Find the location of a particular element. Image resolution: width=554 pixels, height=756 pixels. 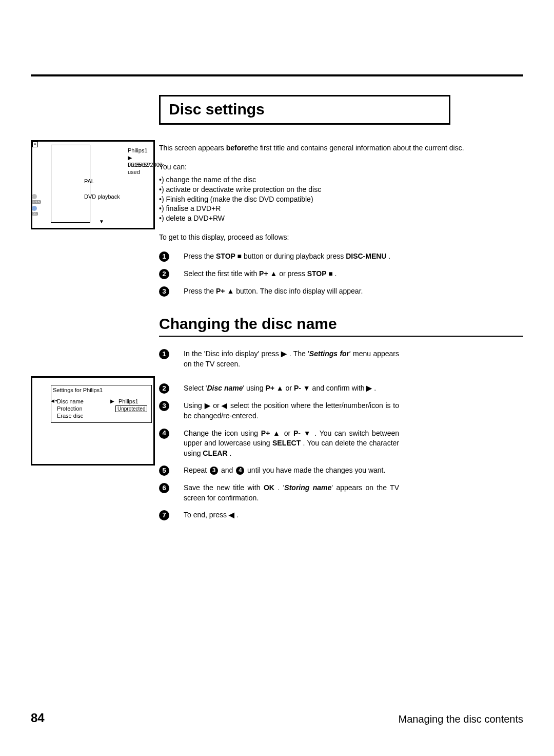

subsection-title: Changing the disc name is located at coordinates (341, 324).